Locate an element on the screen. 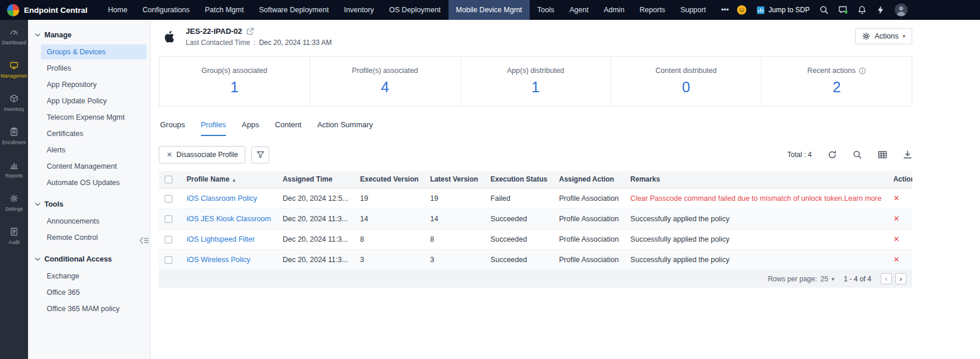 The height and width of the screenshot is (359, 980). nav-inventory: Inventory is located at coordinates (359, 10).